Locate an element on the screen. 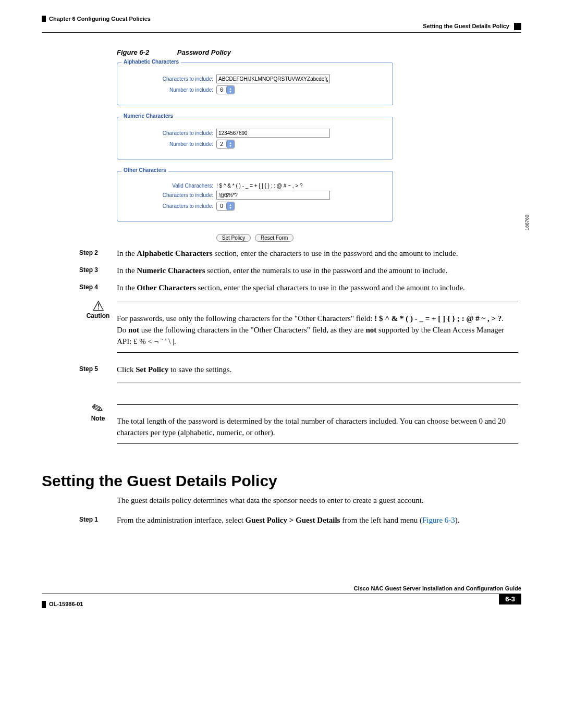  other-legend: Other Characters is located at coordinates (145, 170).